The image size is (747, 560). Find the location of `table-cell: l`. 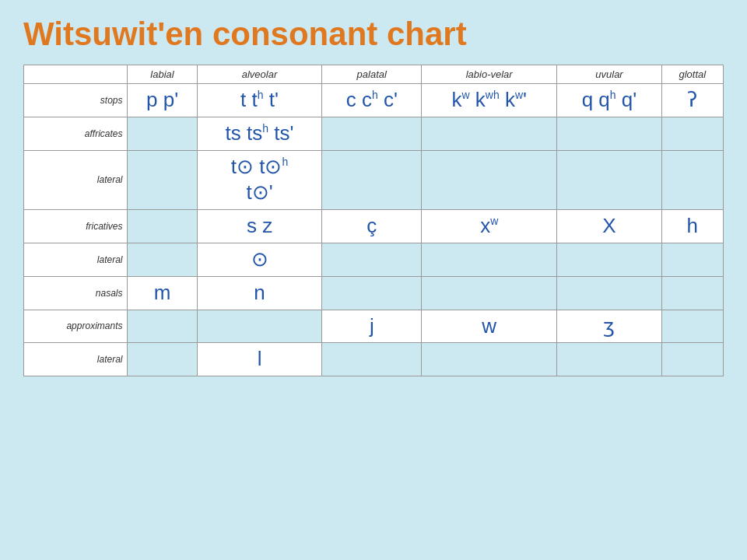

table-cell: l is located at coordinates (260, 359).